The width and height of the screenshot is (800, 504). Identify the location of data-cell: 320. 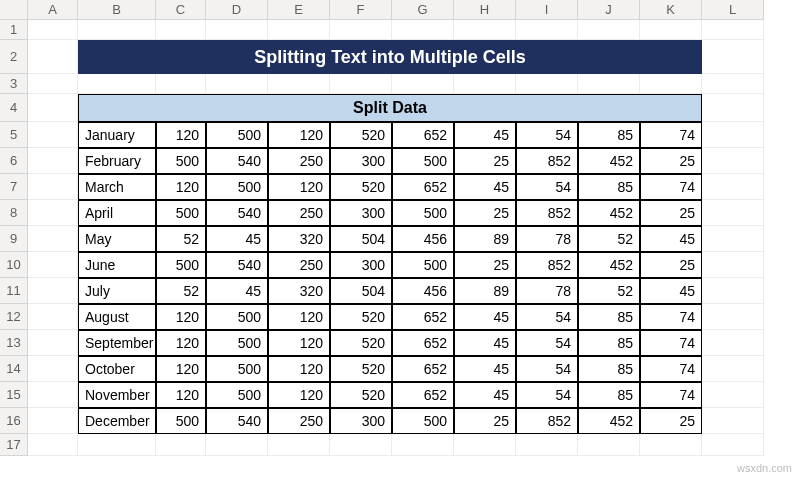
(299, 291).